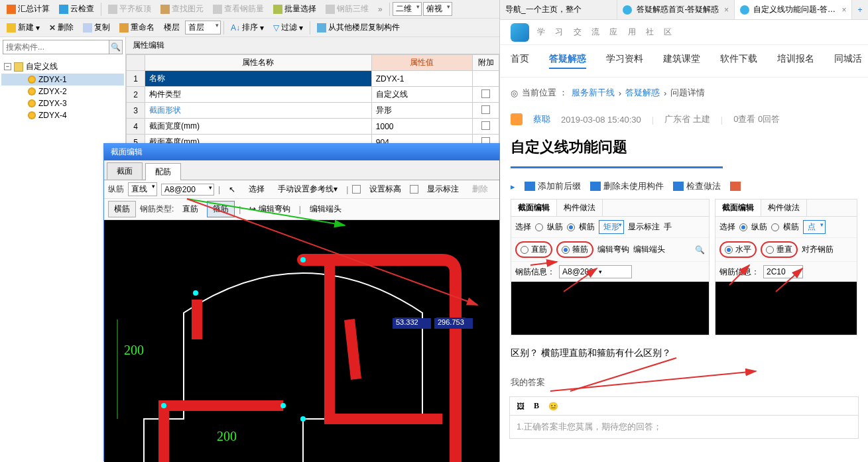  What do you see at coordinates (682, 61) in the screenshot?
I see `nav-course: 建筑课堂` at bounding box center [682, 61].